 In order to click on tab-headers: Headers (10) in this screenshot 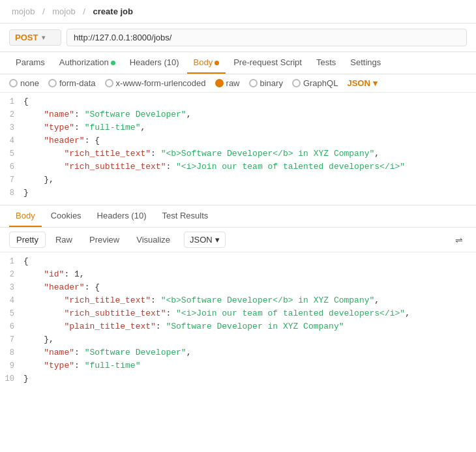, I will do `click(155, 63)`.